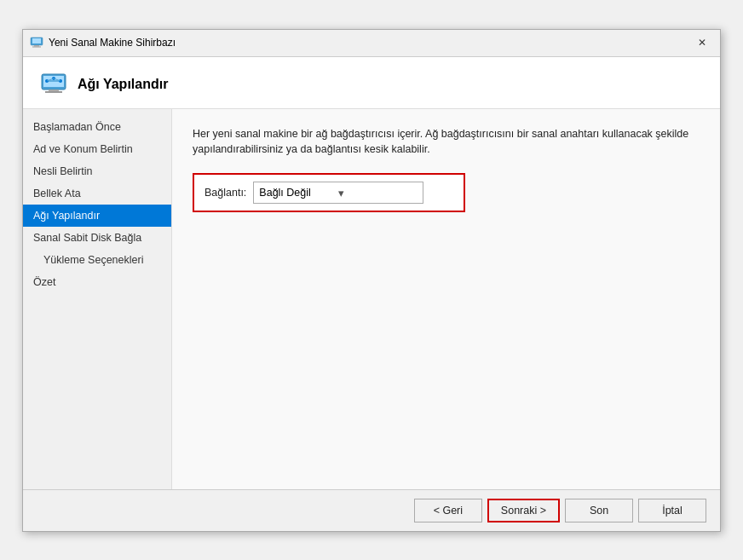 The height and width of the screenshot is (560, 743). I want to click on sidebar-item-ag: Ağı Yapılandır, so click(97, 216).